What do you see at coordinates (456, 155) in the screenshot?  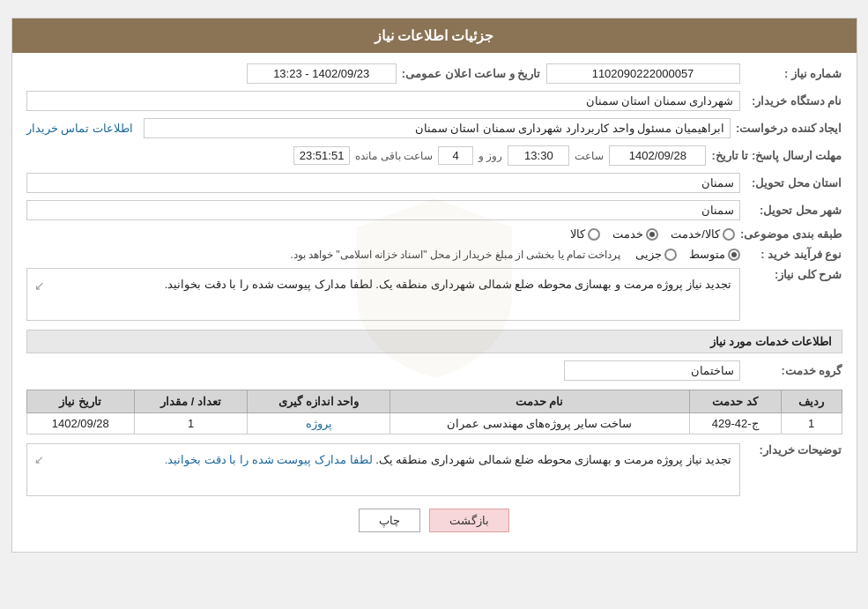 I see `day-value: 4` at bounding box center [456, 155].